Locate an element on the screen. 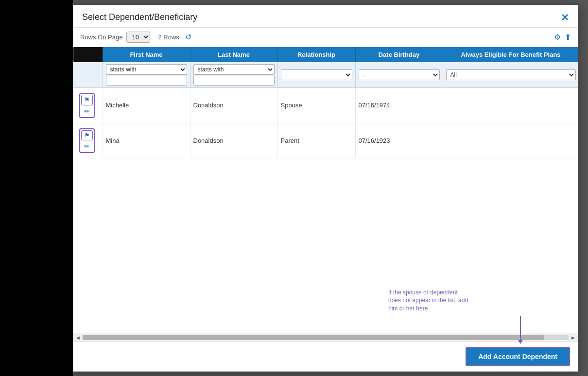  th-last-name: Last Name is located at coordinates (234, 54).